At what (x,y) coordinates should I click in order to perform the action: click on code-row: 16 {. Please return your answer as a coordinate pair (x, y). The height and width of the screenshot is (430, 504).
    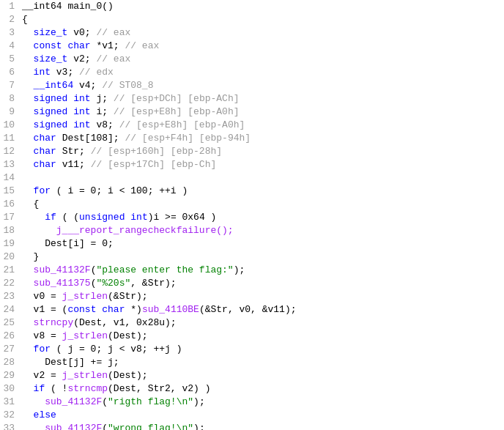
    Looking at the image, I should click on (252, 204).